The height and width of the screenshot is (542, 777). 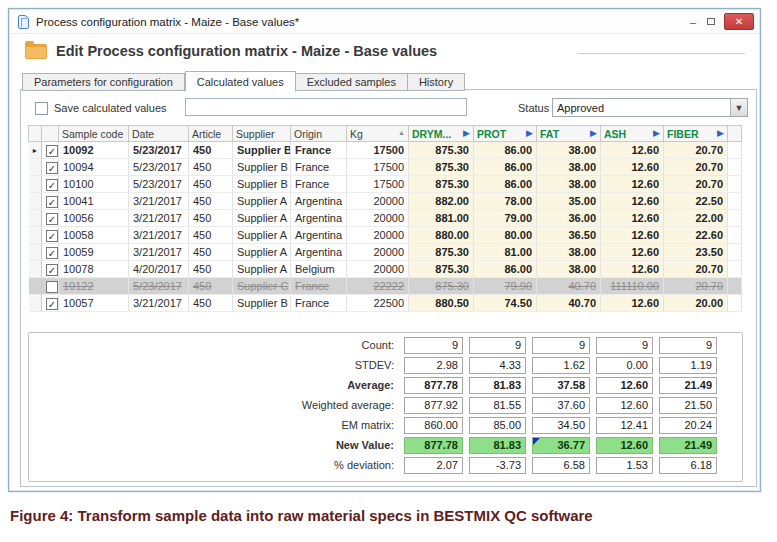 I want to click on cell-fiber: 20.00, so click(x=696, y=304).